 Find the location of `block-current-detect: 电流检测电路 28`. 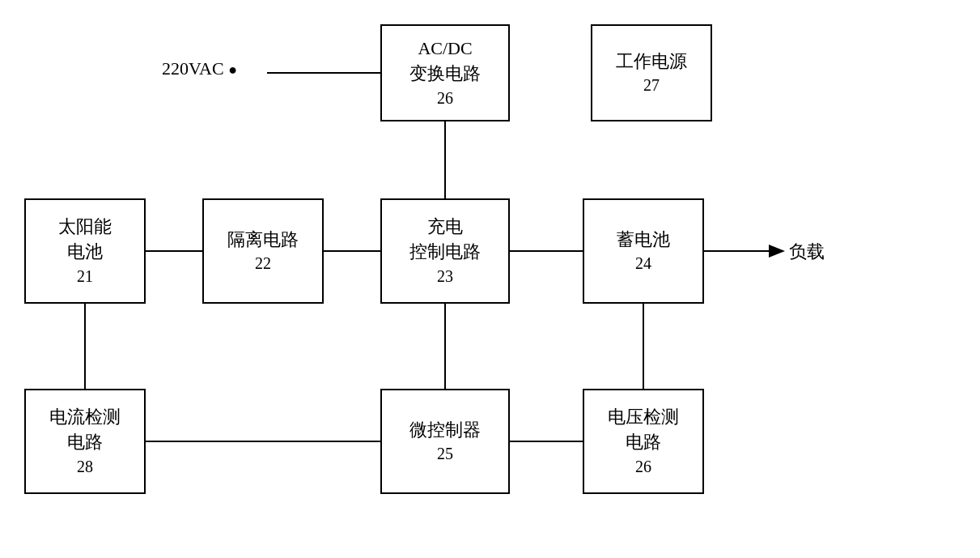

block-current-detect: 电流检测电路 28 is located at coordinates (85, 441).